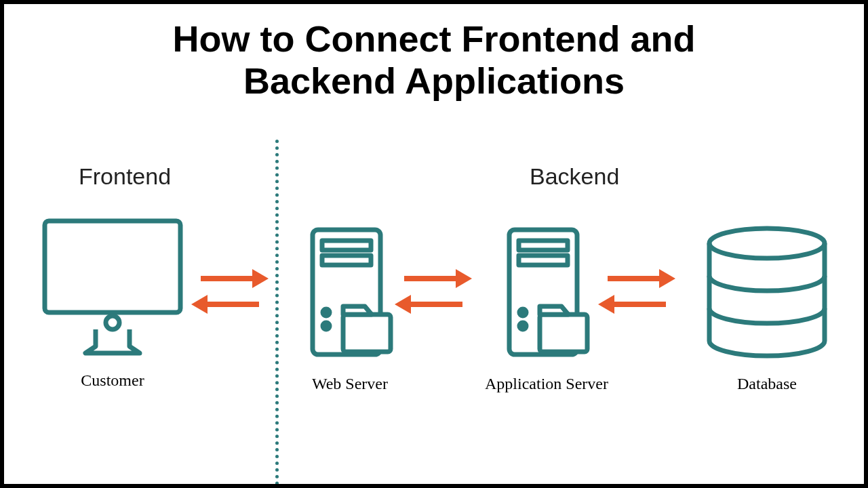  I want to click on monitor-icon, so click(113, 285).